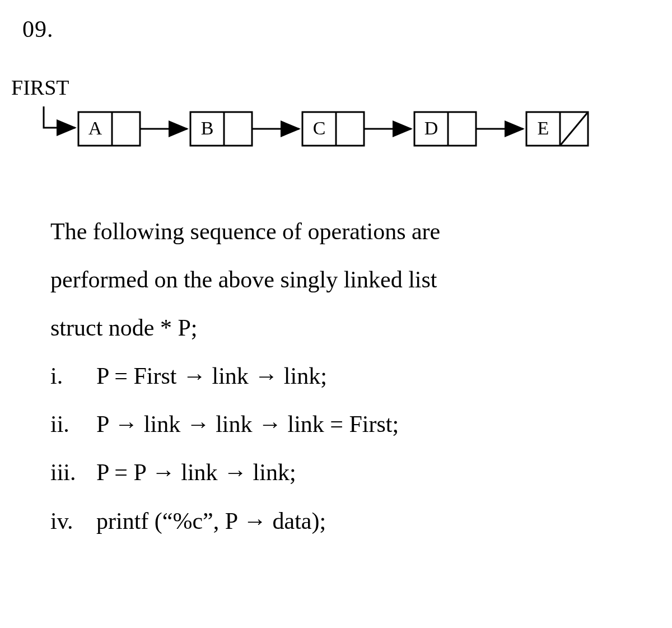 Image resolution: width=672 pixels, height=628 pixels. I want to click on step-label: ii., so click(67, 424).